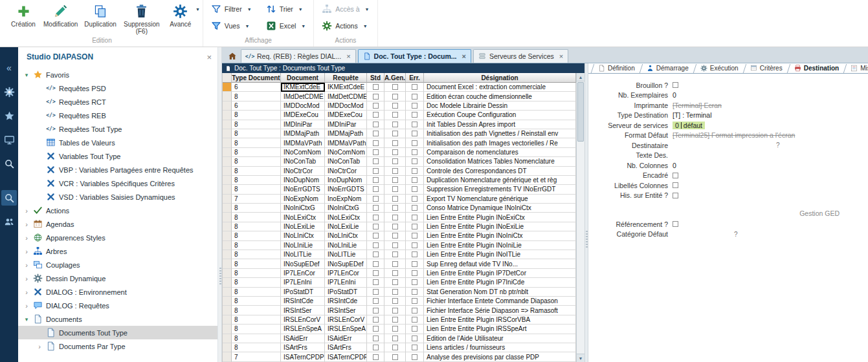 Image resolution: width=868 pixels, height=362 pixels. Describe the element at coordinates (118, 238) in the screenshot. I see `tree-item-apparences-styles: ›Apparences Styles` at that location.